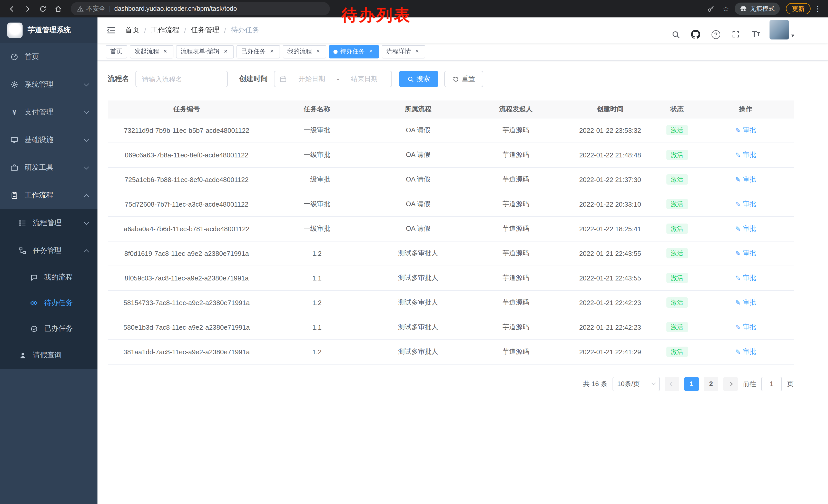 The height and width of the screenshot is (504, 828). What do you see at coordinates (200, 9) in the screenshot?
I see `address-bar: 不安全 | dashboard.yudao.iocoder.cn/bpm/tas…` at bounding box center [200, 9].